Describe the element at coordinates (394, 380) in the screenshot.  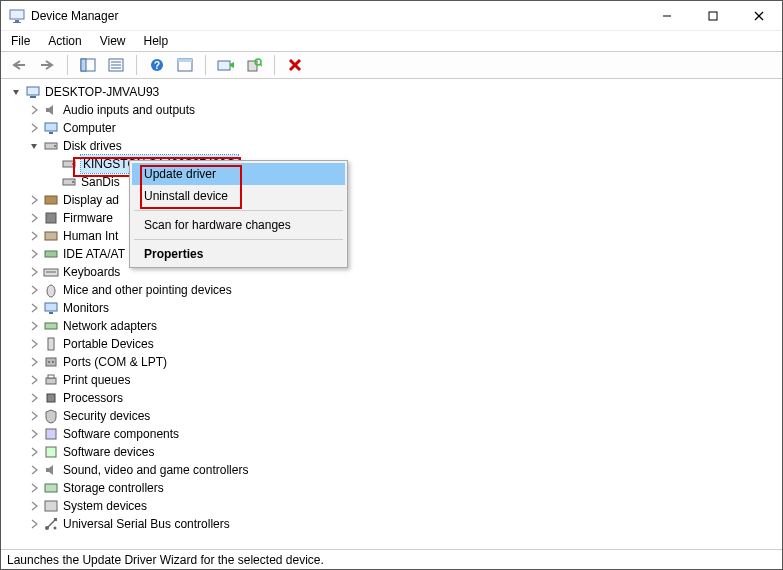
I see `tree-category-print-queues: Print queues` at that location.